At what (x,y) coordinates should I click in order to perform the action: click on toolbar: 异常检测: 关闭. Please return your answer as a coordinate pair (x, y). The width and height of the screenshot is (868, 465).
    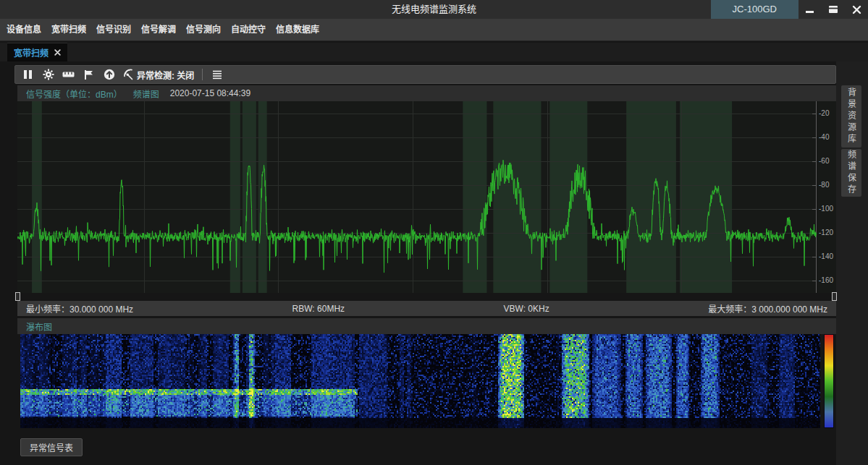
    Looking at the image, I should click on (426, 74).